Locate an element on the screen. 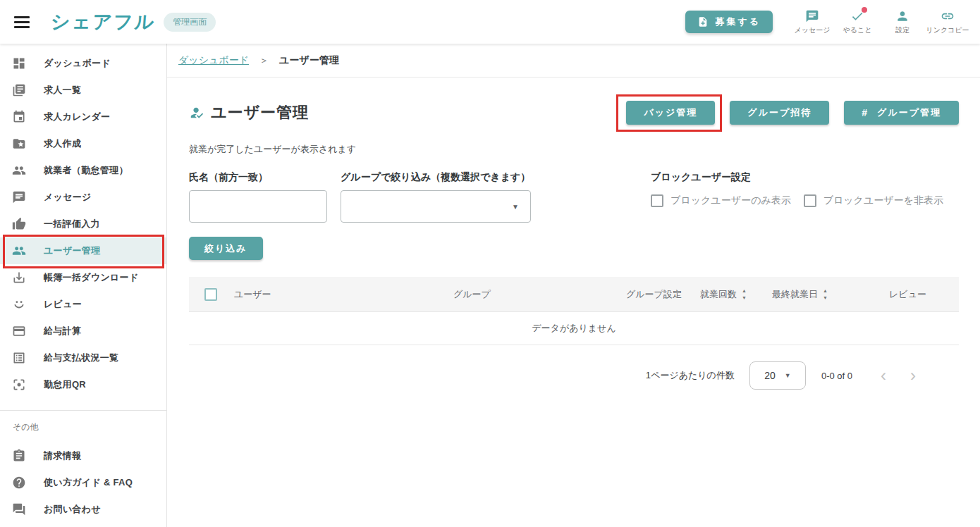  sidebar-item-bulk-review: 一括評価入力 is located at coordinates (83, 224).